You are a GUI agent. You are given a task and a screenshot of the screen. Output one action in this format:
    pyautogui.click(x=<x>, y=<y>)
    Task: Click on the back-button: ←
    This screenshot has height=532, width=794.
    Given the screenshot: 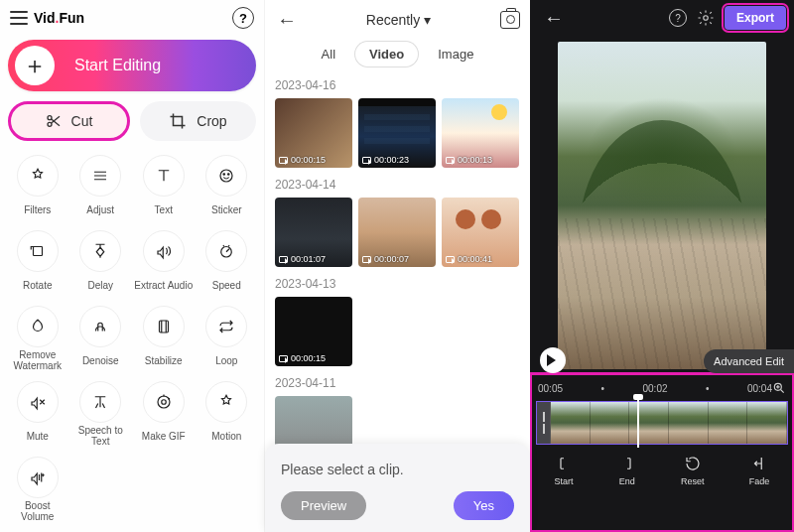 What is the action you would take?
    pyautogui.click(x=287, y=20)
    